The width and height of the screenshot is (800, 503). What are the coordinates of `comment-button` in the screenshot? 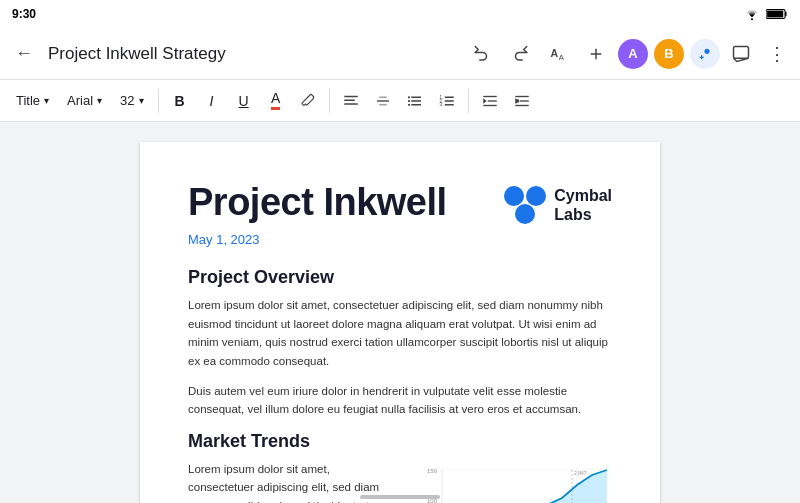 It's located at (741, 54).